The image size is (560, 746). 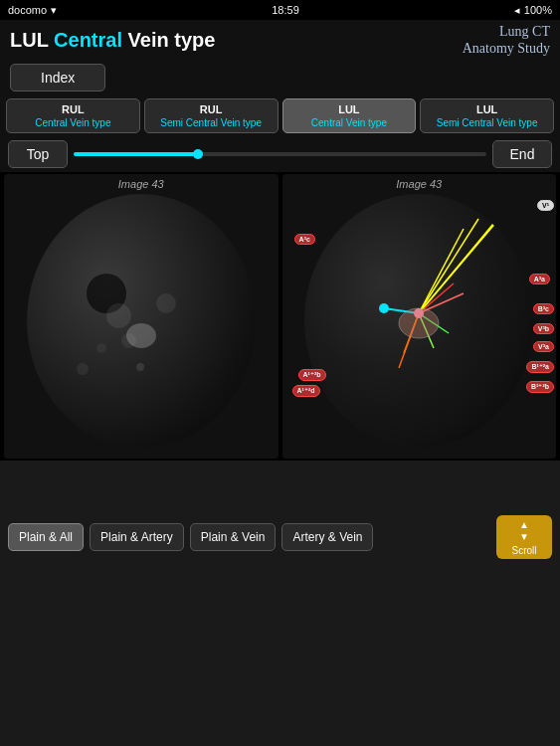 What do you see at coordinates (487, 123) in the screenshot?
I see `tab-lul-semi-sub: Semi Central Vein type` at bounding box center [487, 123].